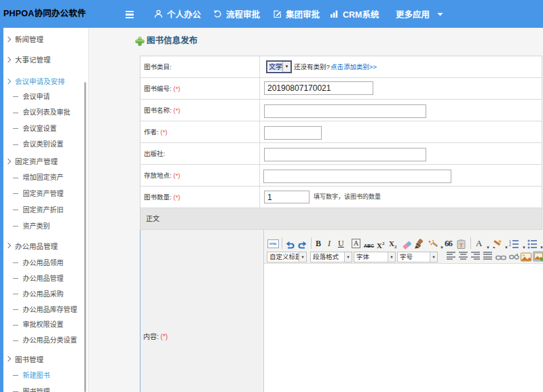 The image size is (543, 392). Describe the element at coordinates (510, 245) in the screenshot. I see `svg-text: 2` at that location.